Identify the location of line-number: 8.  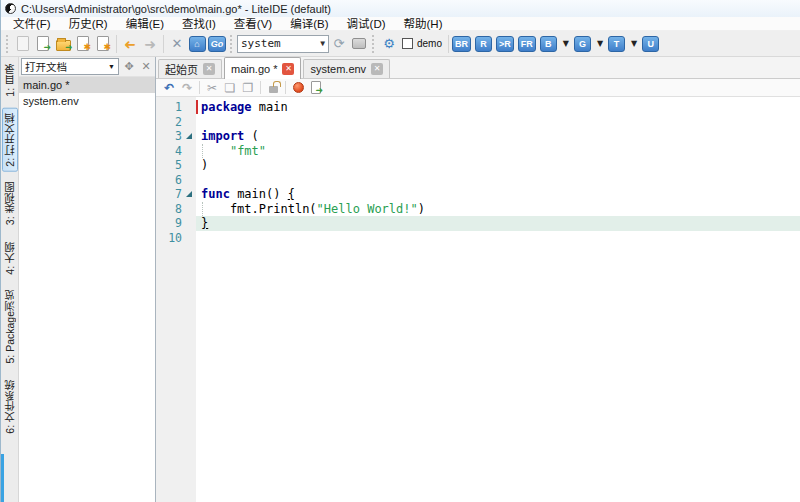
(169, 210).